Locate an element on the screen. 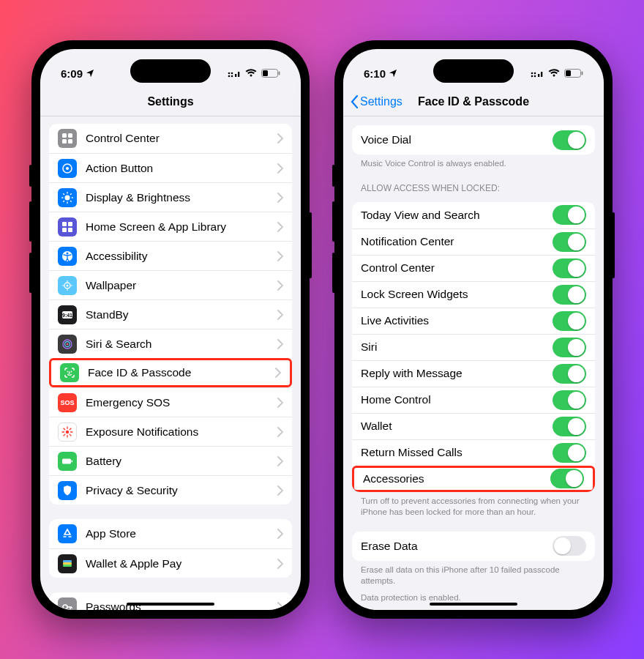 This screenshot has height=659, width=644. back-label: Settings is located at coordinates (381, 102).